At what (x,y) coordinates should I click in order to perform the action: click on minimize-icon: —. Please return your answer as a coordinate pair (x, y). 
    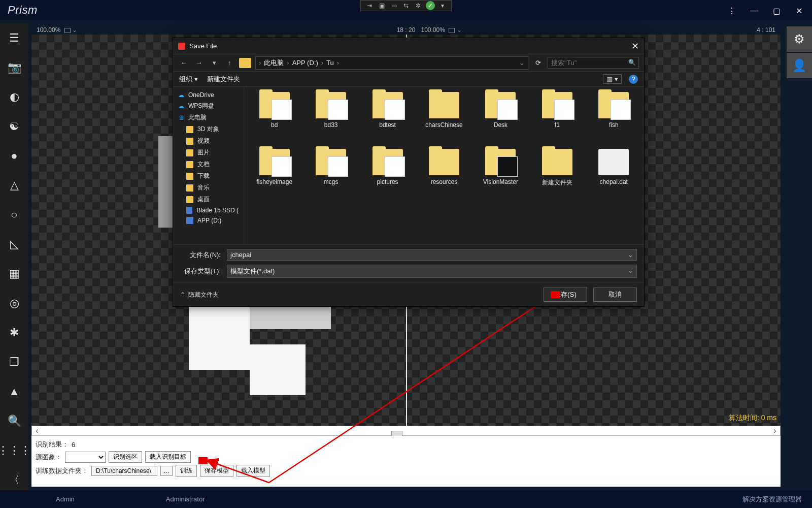
    Looking at the image, I should click on (754, 11).